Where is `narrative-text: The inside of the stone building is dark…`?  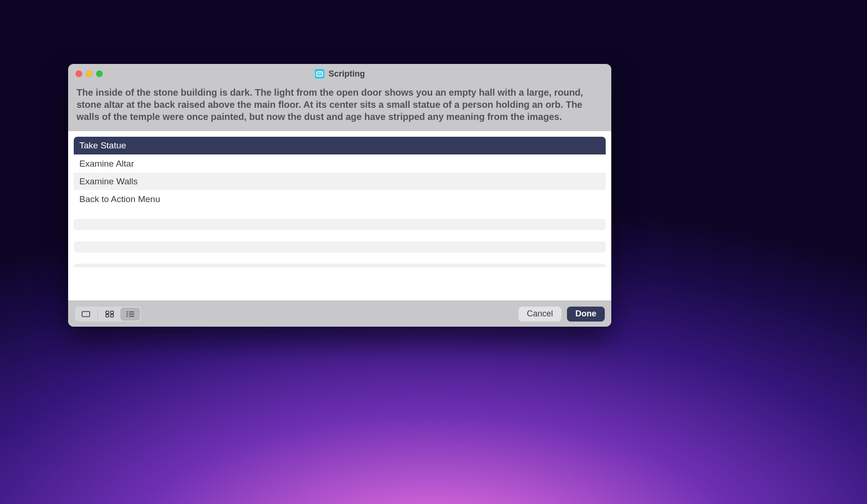 narrative-text: The inside of the stone building is dark… is located at coordinates (340, 106).